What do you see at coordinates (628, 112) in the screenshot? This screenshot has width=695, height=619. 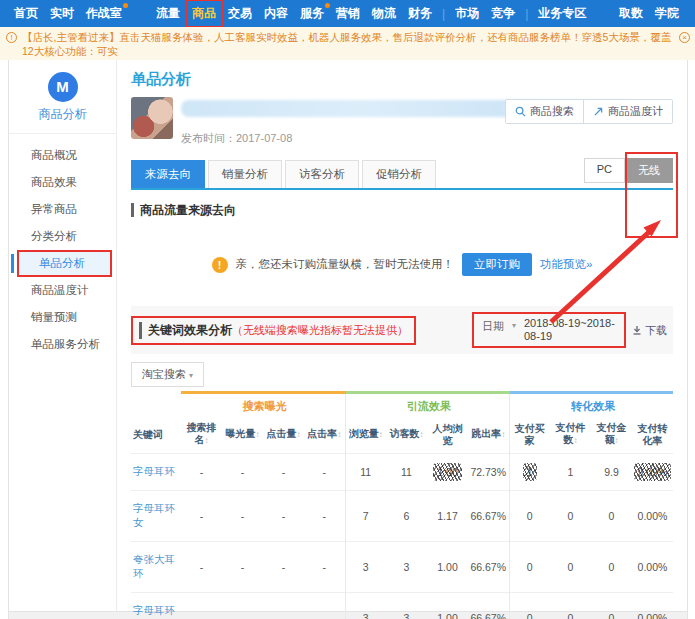 I see `goods-thermometer-button: 商品温度计` at bounding box center [628, 112].